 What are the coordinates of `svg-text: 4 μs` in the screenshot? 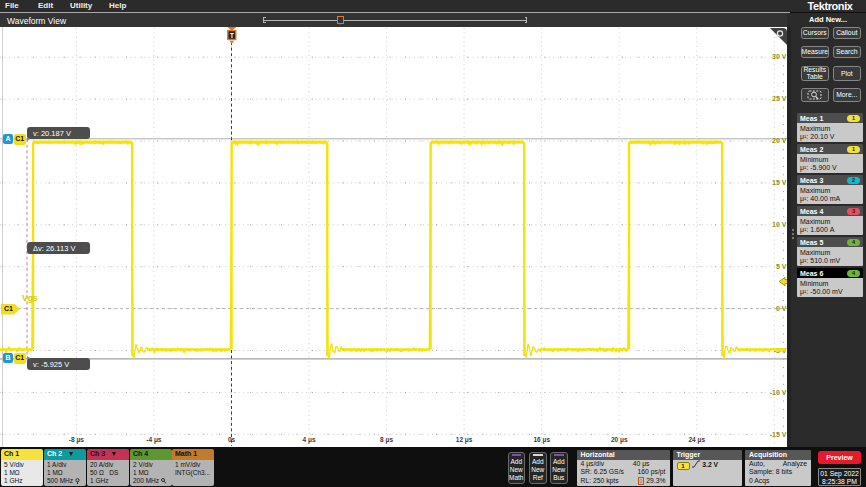 It's located at (308, 440).